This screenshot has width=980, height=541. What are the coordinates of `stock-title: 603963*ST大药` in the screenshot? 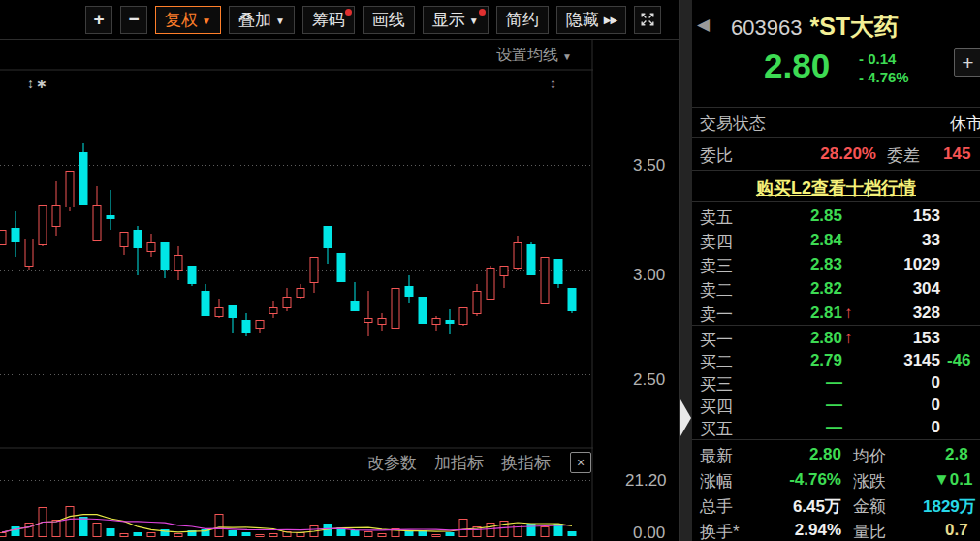 It's located at (814, 27).